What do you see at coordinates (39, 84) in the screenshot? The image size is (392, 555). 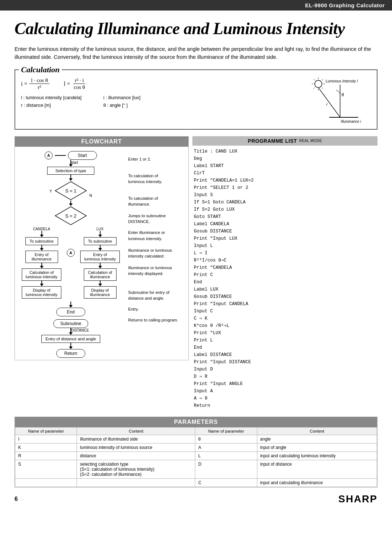 I see `fraction-i: l · cos θ r²` at bounding box center [39, 84].